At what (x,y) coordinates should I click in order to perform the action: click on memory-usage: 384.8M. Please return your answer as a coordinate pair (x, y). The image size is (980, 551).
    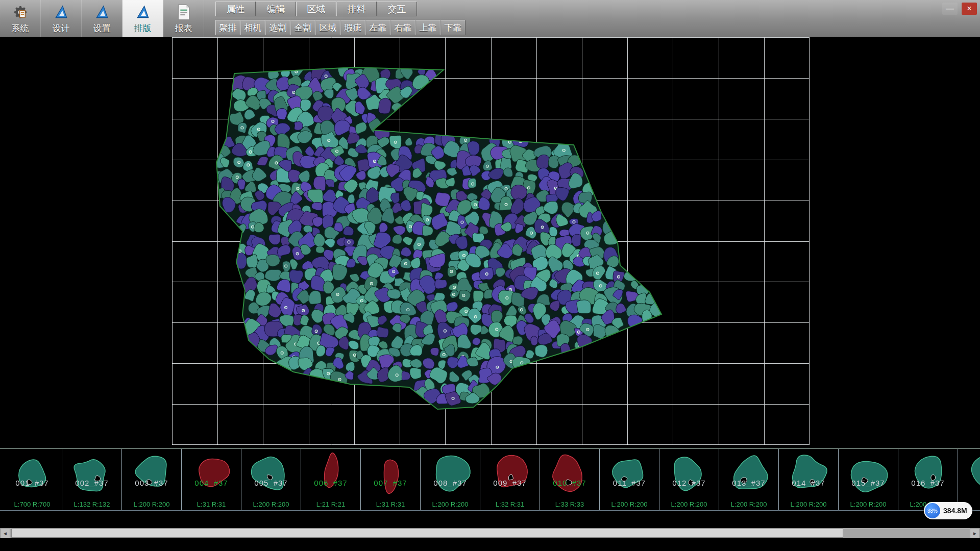
    Looking at the image, I should click on (955, 511).